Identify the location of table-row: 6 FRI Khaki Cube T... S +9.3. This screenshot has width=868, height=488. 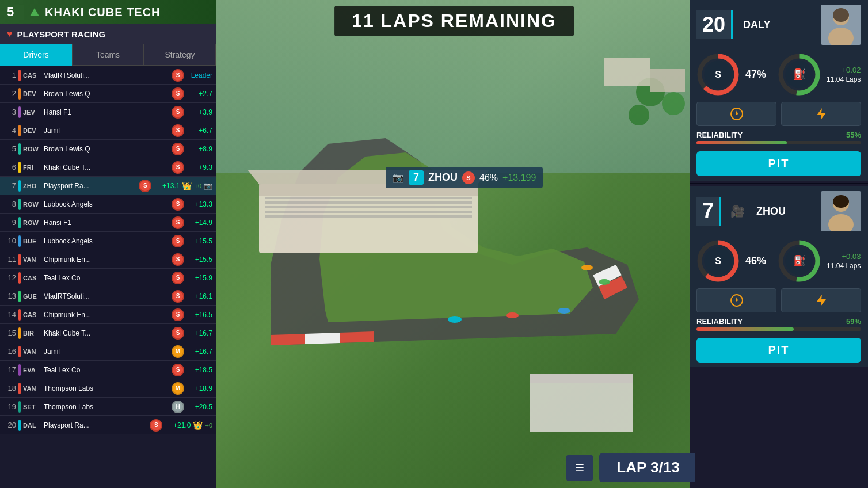
(108, 167).